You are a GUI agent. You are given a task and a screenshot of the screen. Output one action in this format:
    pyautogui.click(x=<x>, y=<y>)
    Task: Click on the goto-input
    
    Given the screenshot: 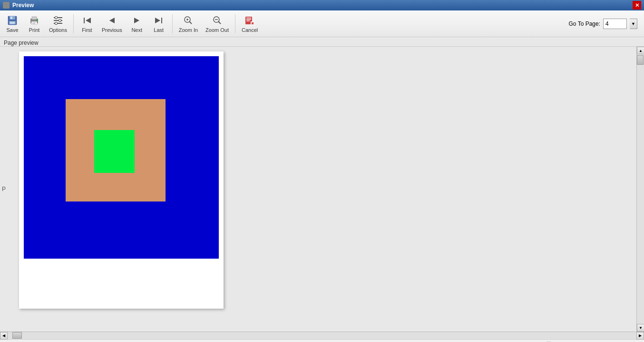 What is the action you would take?
    pyautogui.click(x=615, y=24)
    